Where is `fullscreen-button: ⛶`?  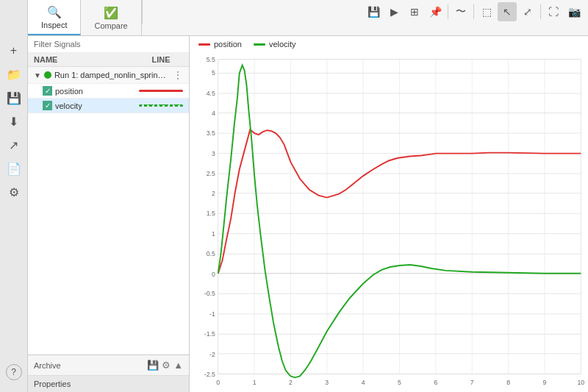
fullscreen-button: ⛶ is located at coordinates (553, 12).